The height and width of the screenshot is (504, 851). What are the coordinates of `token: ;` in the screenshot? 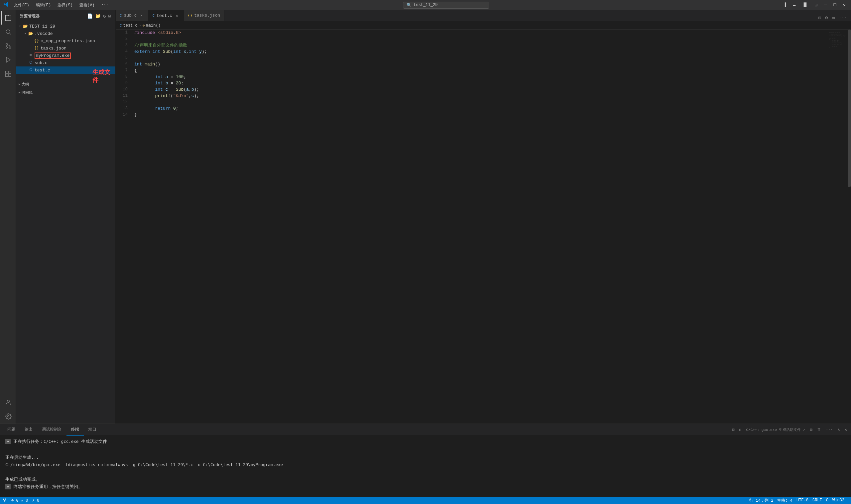 It's located at (182, 83).